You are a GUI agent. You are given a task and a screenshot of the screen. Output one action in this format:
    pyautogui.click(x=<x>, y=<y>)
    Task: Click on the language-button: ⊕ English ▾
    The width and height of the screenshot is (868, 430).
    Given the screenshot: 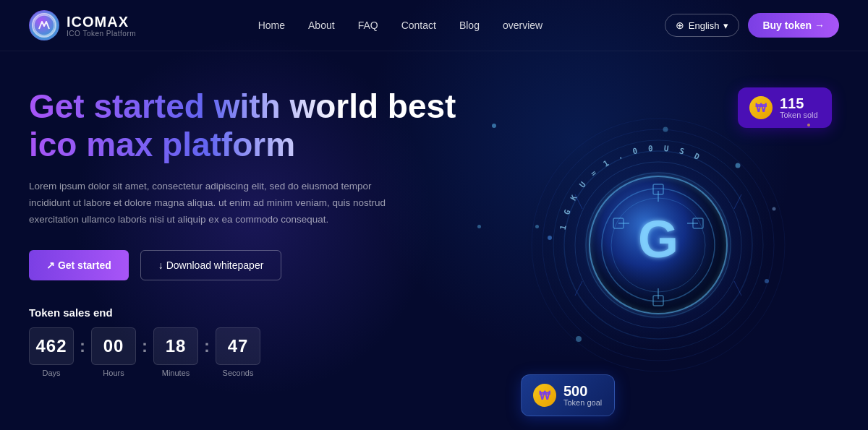 What is the action you would take?
    pyautogui.click(x=702, y=25)
    